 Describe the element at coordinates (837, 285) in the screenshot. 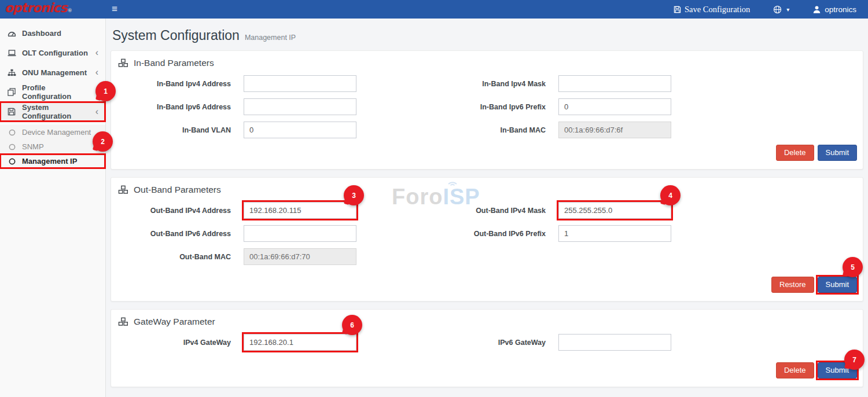

I see `highlight-box-outband-submit: Submit` at that location.